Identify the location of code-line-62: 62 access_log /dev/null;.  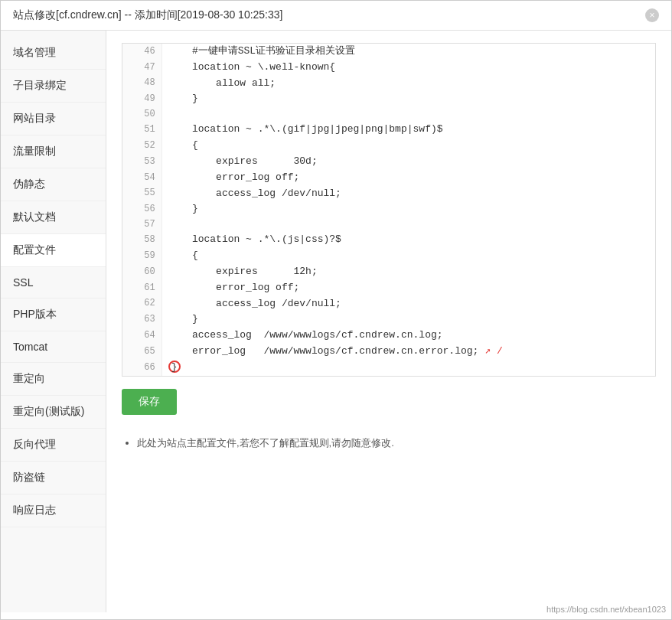
(389, 305).